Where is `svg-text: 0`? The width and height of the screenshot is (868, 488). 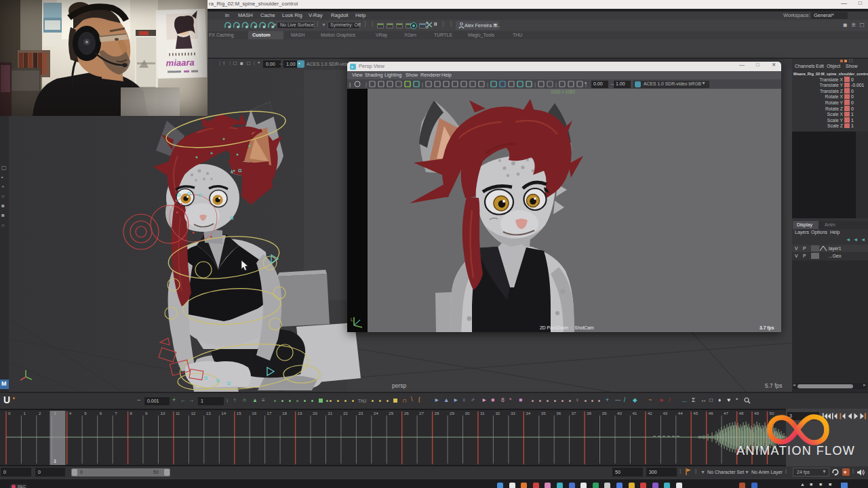 svg-text: 0 is located at coordinates (9, 413).